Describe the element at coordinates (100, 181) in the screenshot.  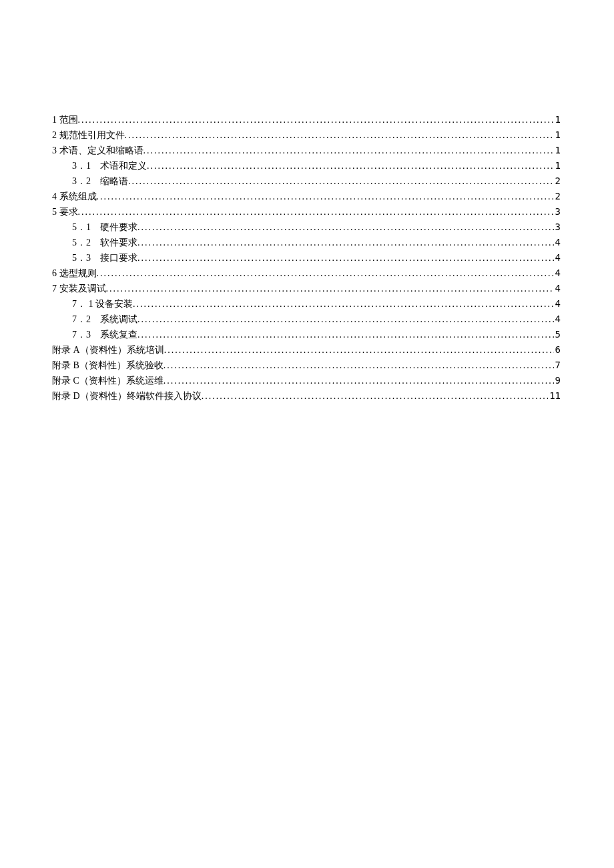
I see `toc-label: 3．2 缩略语` at that location.